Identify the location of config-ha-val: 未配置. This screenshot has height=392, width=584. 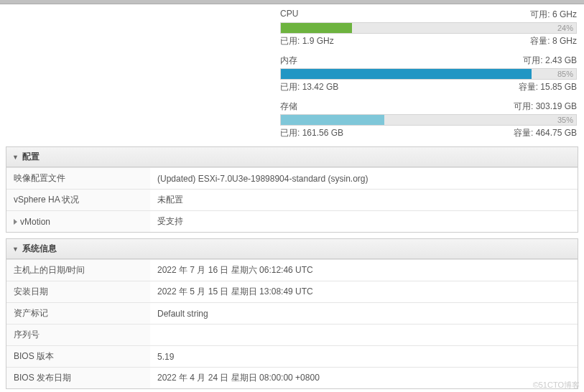
(363, 200).